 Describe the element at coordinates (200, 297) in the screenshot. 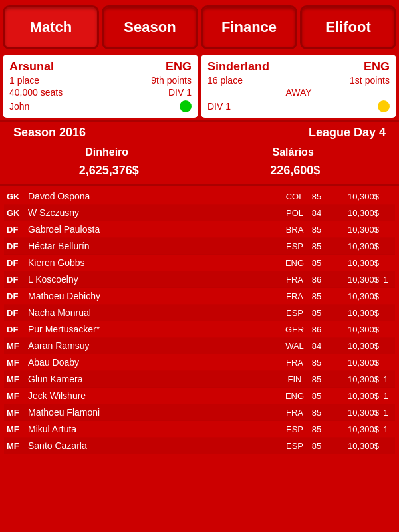

I see `player-row: DF Mathoeu Debichy FRA 85 10,300$` at that location.